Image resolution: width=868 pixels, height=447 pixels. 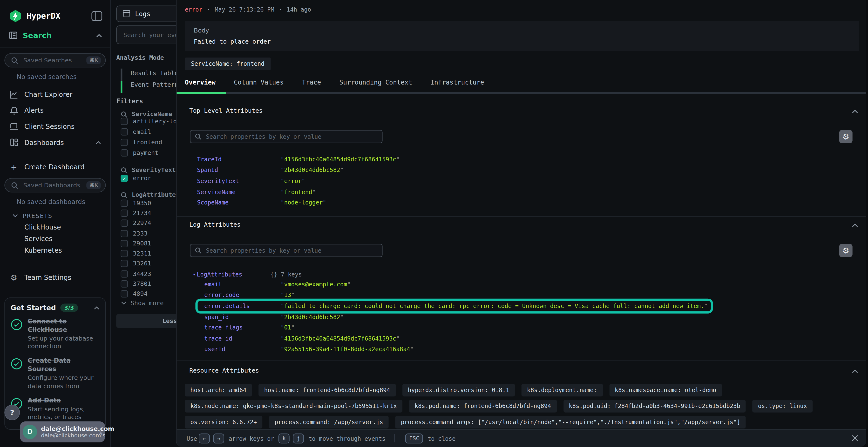 What do you see at coordinates (194, 274) in the screenshot?
I see `caret-down-icon: ▾` at bounding box center [194, 274].